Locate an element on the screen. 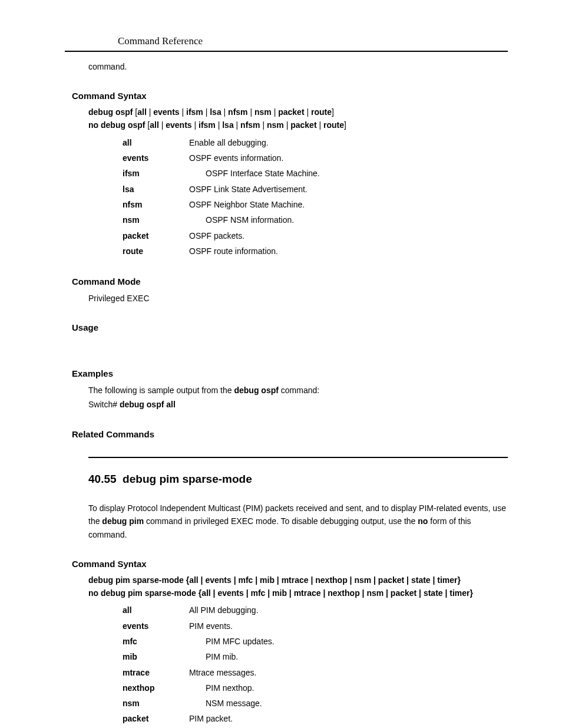  intro-bold1: debug pim is located at coordinates (123, 521).